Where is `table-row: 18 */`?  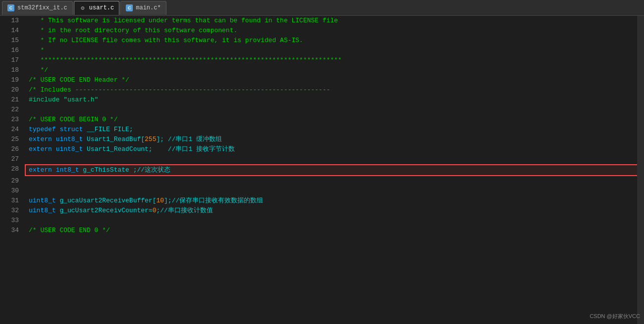
table-row: 18 */ is located at coordinates (322, 70).